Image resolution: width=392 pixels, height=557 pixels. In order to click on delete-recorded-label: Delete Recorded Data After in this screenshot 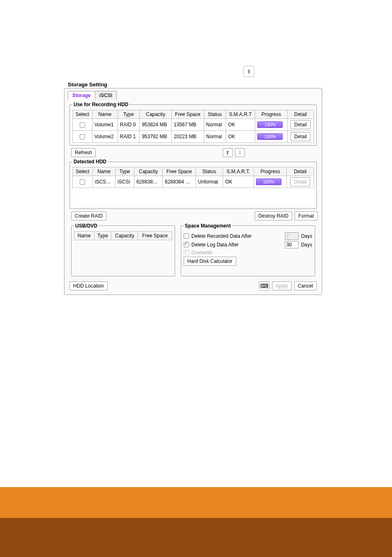, I will do `click(222, 236)`.